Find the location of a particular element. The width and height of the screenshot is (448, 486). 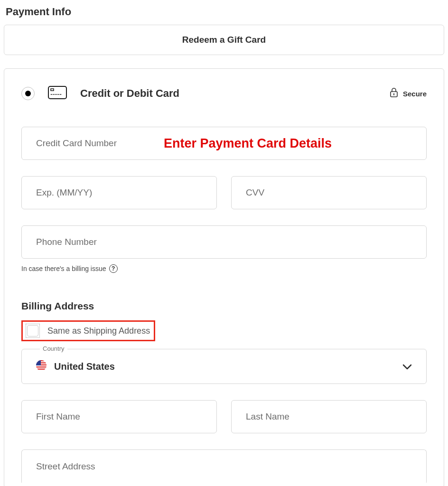

help-icon: ? is located at coordinates (113, 269).